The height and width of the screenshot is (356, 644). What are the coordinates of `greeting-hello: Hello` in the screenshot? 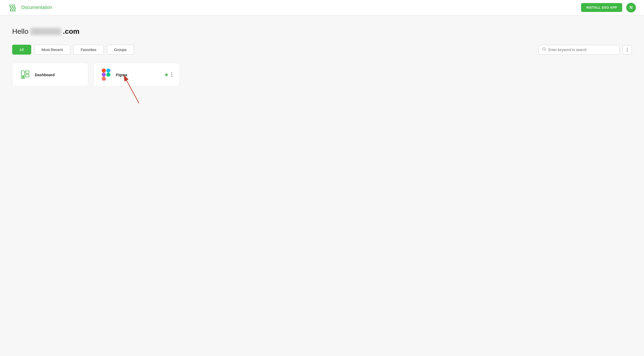 It's located at (20, 31).